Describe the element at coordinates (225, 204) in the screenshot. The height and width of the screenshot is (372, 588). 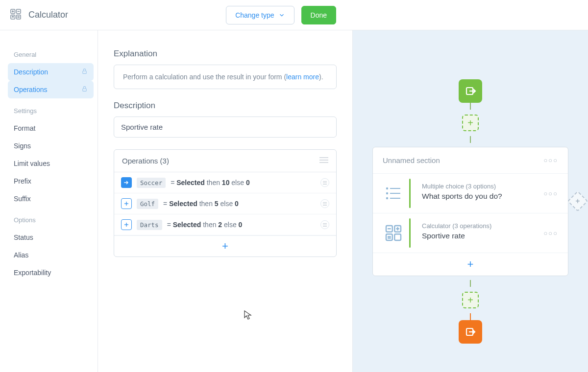
I see `operation-row: Golf = Selected then 5 else 0` at that location.